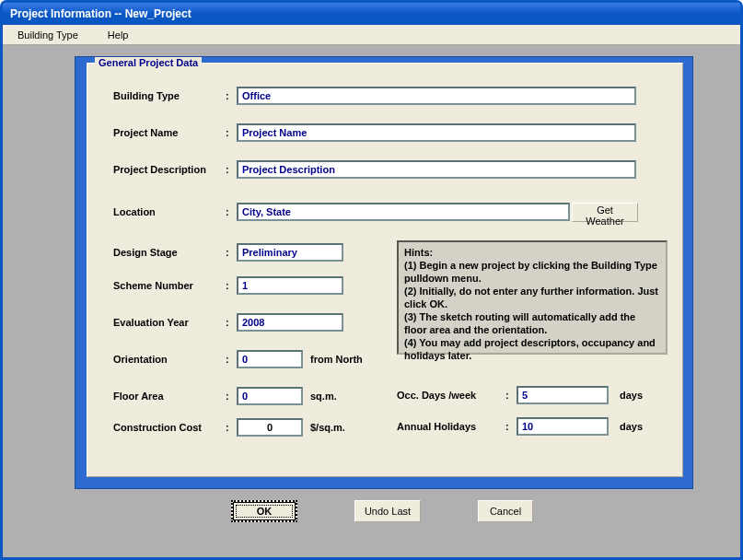  What do you see at coordinates (229, 427) in the screenshot?
I see `row-construction-cost: Construction Cost : $/sq.m.` at bounding box center [229, 427].